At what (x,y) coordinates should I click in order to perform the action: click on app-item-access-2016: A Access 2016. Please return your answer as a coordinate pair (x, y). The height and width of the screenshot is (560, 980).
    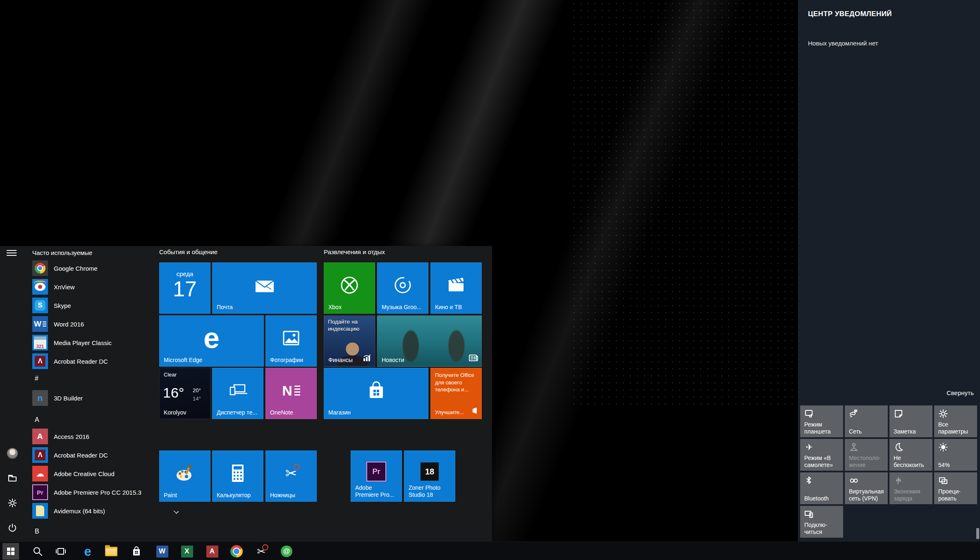
    Looking at the image, I should click on (94, 436).